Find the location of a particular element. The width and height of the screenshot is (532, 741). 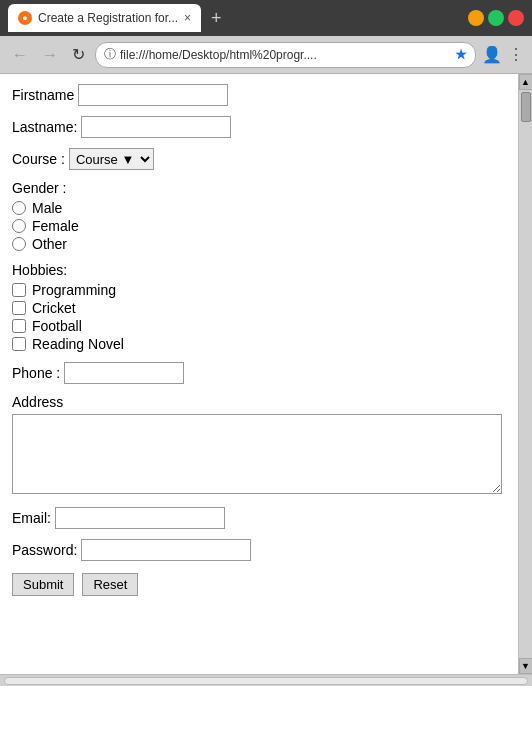

new-tab-button: + is located at coordinates (216, 18).